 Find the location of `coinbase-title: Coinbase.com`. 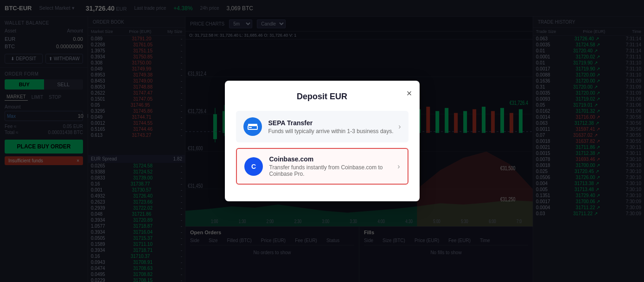

coinbase-title: Coinbase.com is located at coordinates (335, 159).